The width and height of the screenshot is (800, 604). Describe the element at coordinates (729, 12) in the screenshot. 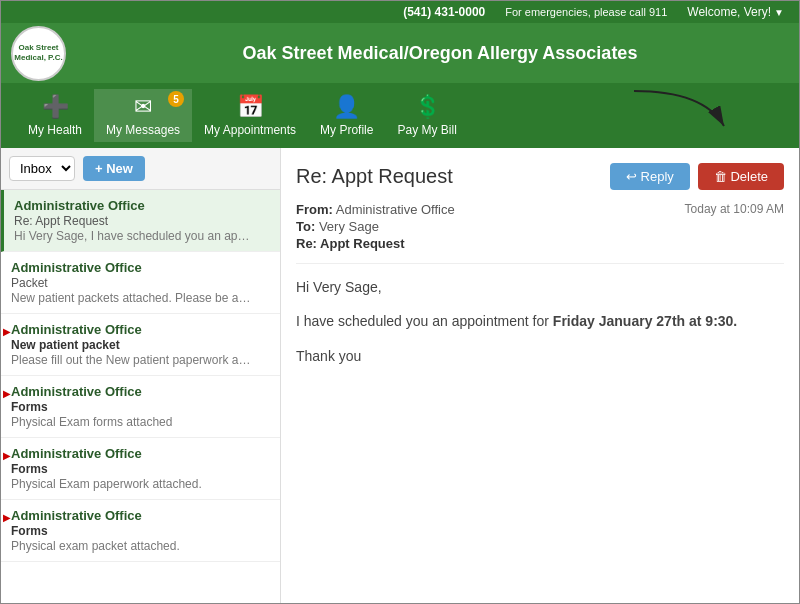

I see `welcome-text: Welcome, Very!` at that location.